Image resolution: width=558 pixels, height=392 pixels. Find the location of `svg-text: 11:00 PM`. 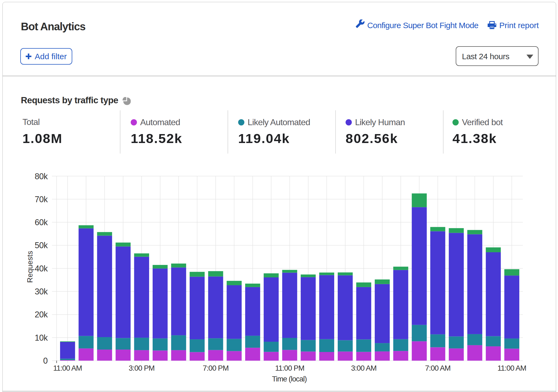

svg-text: 11:00 PM is located at coordinates (290, 368).